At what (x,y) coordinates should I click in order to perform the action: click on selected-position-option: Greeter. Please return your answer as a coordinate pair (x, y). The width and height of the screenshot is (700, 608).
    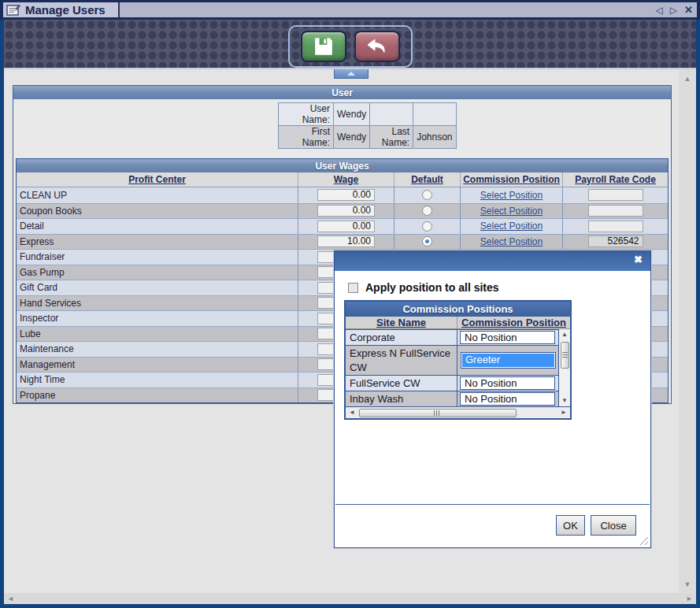
    Looking at the image, I should click on (509, 361).